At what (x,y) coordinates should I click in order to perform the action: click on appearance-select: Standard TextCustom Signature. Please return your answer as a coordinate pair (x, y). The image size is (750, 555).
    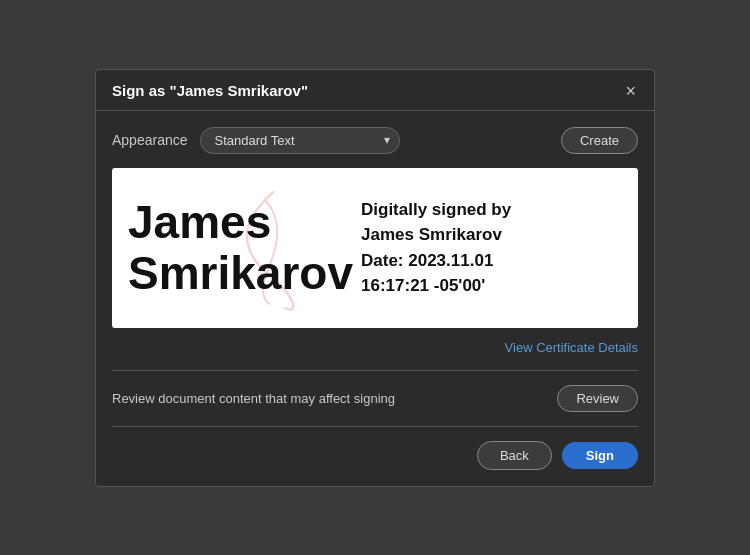
    Looking at the image, I should click on (300, 140).